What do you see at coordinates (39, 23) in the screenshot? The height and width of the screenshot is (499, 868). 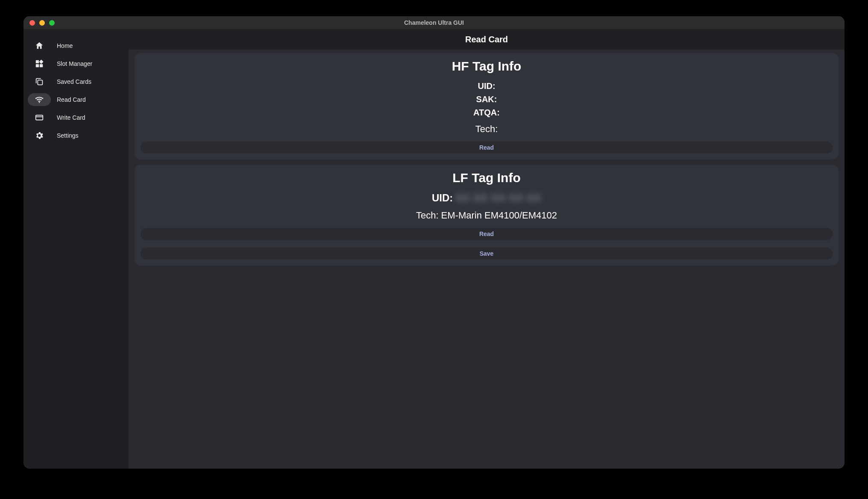 I see `traffic-lights` at bounding box center [39, 23].